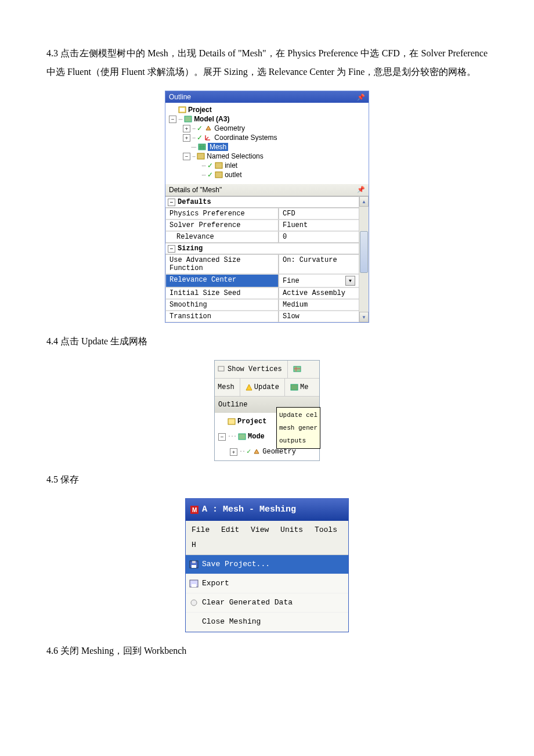  What do you see at coordinates (268, 175) in the screenshot?
I see `tree-outlet: ····✓outlet` at bounding box center [268, 175].